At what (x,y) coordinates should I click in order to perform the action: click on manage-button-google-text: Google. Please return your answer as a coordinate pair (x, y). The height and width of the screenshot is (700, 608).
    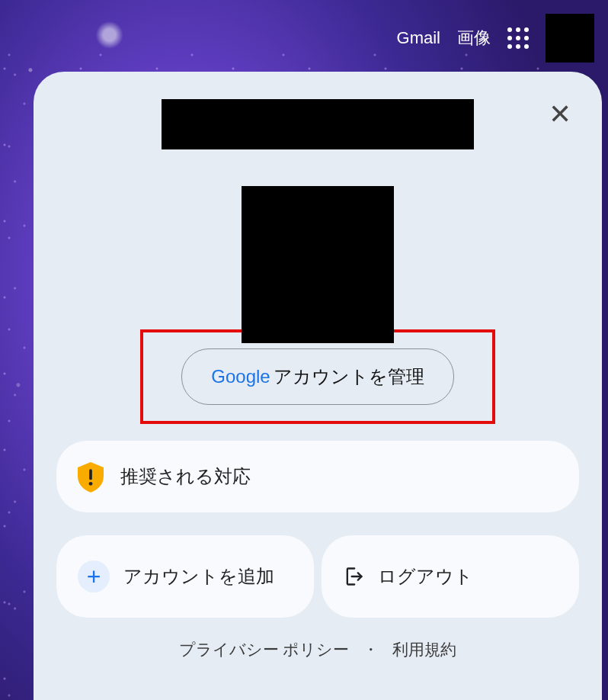
    Looking at the image, I should click on (241, 377).